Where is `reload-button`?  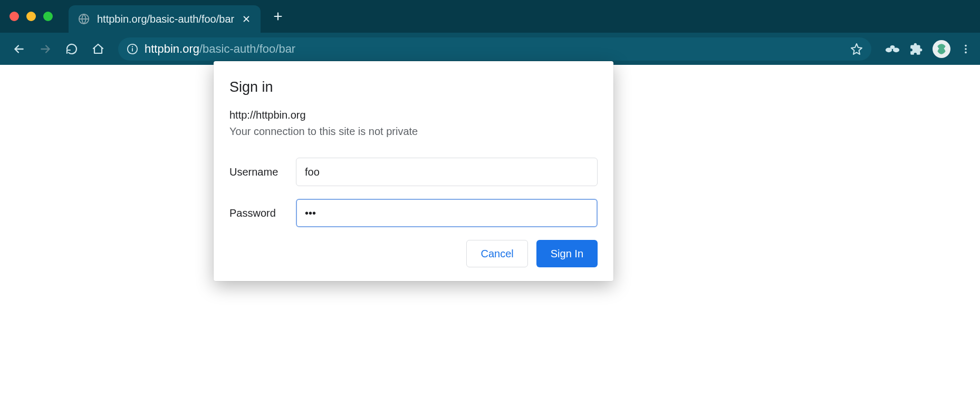
reload-button is located at coordinates (72, 49).